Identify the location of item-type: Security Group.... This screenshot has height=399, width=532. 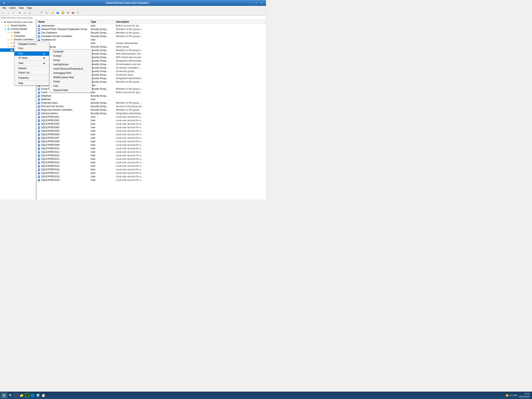
(102, 106).